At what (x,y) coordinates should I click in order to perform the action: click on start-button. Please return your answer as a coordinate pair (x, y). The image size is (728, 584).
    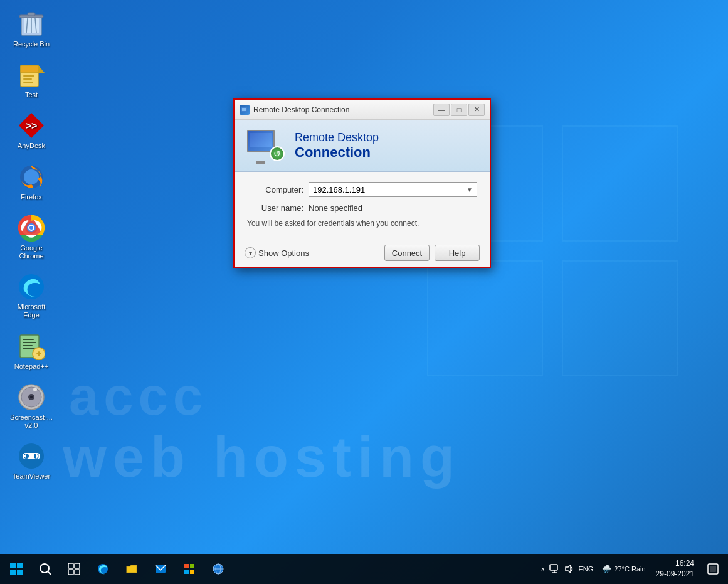
    Looking at the image, I should click on (16, 569).